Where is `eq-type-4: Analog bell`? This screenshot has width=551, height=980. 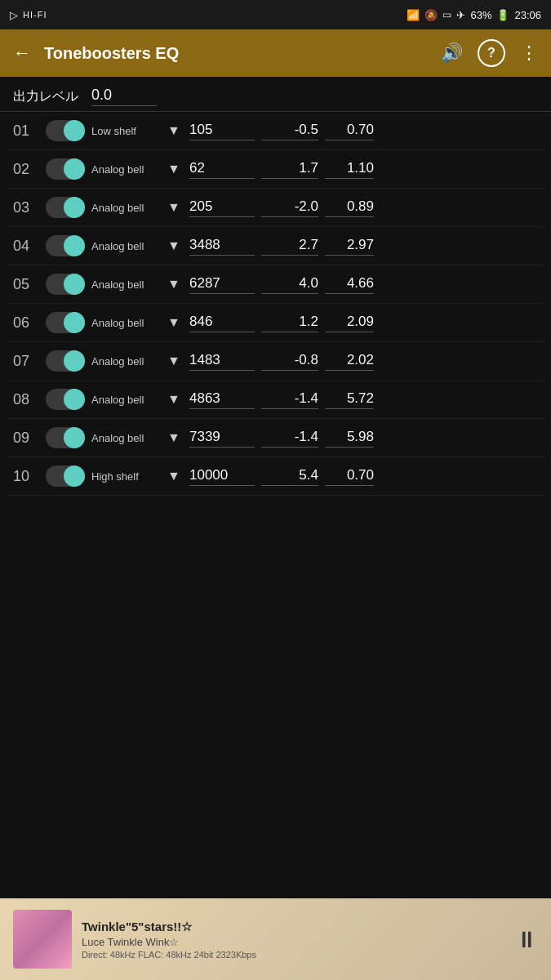
eq-type-4: Analog bell is located at coordinates (125, 284).